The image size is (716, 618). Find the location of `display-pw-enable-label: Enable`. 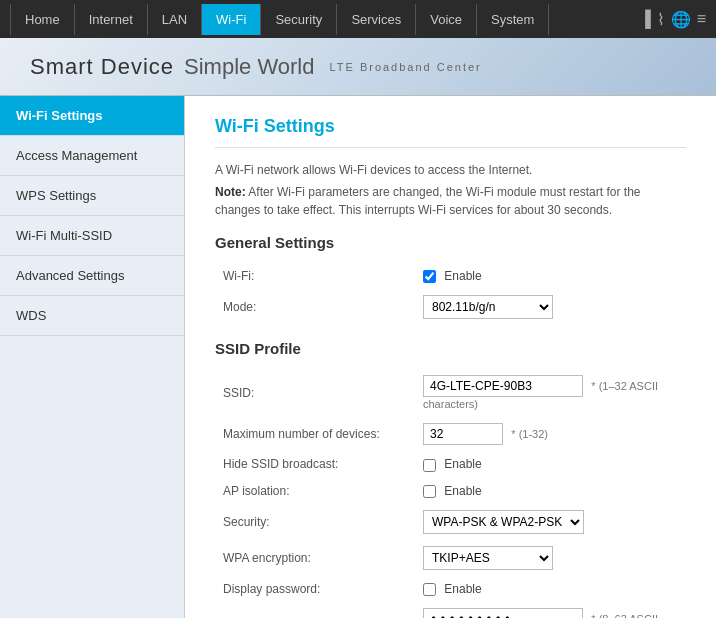

display-pw-enable-label: Enable is located at coordinates (462, 589).